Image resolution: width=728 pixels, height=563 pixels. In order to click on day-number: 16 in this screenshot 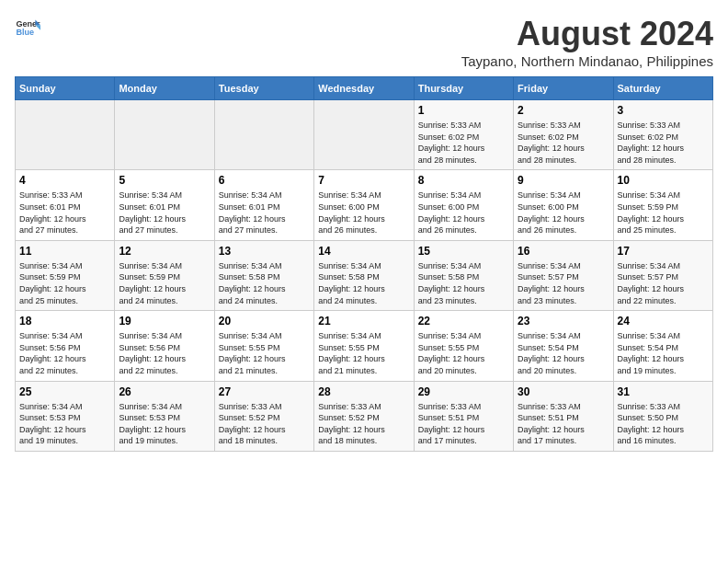, I will do `click(563, 251)`.